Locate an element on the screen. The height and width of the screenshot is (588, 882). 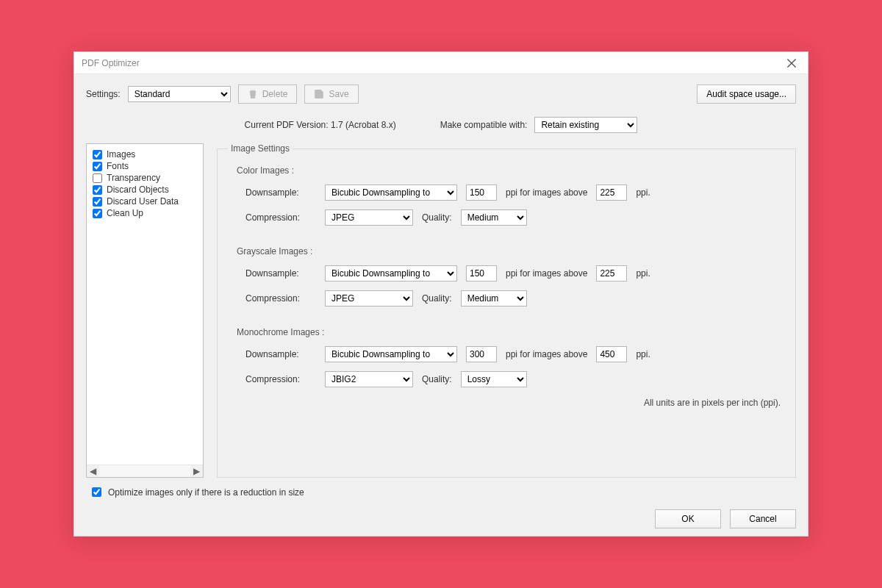
save-button-label: Save is located at coordinates (338, 94).